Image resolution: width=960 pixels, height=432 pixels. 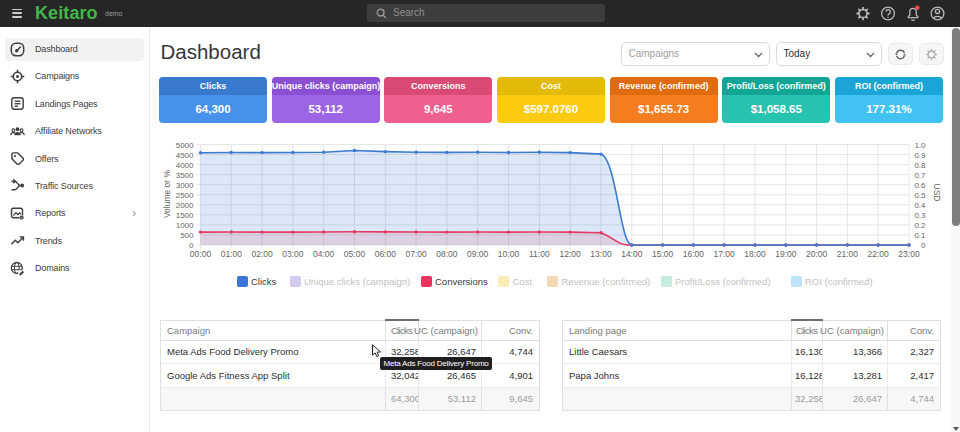 What do you see at coordinates (920, 216) in the screenshot?
I see `svg-text: 0.3` at bounding box center [920, 216].